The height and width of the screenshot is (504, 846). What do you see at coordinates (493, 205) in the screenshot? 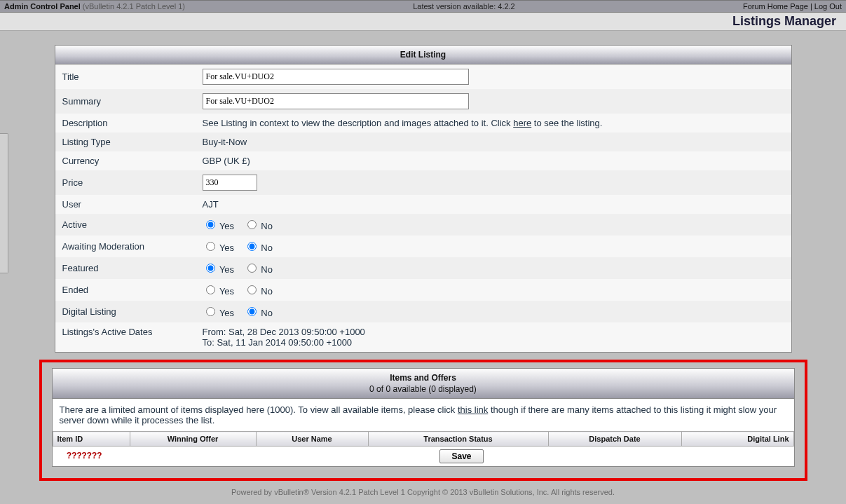
I see `value-user: AJT` at bounding box center [493, 205].